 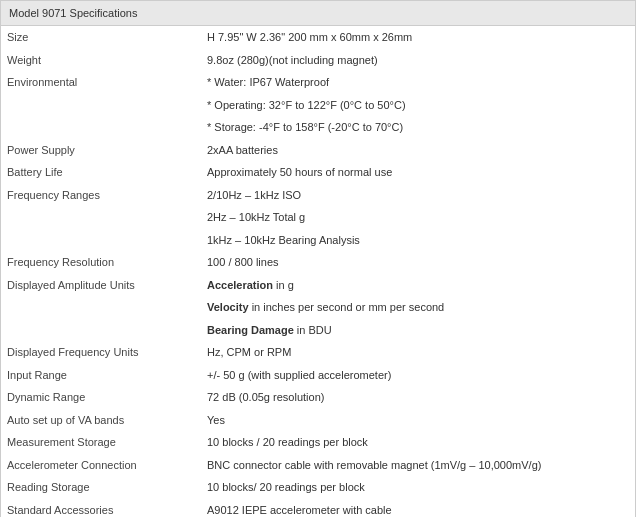 I want to click on table-row: Velocity in inches per second or mm per …, so click(x=318, y=308).